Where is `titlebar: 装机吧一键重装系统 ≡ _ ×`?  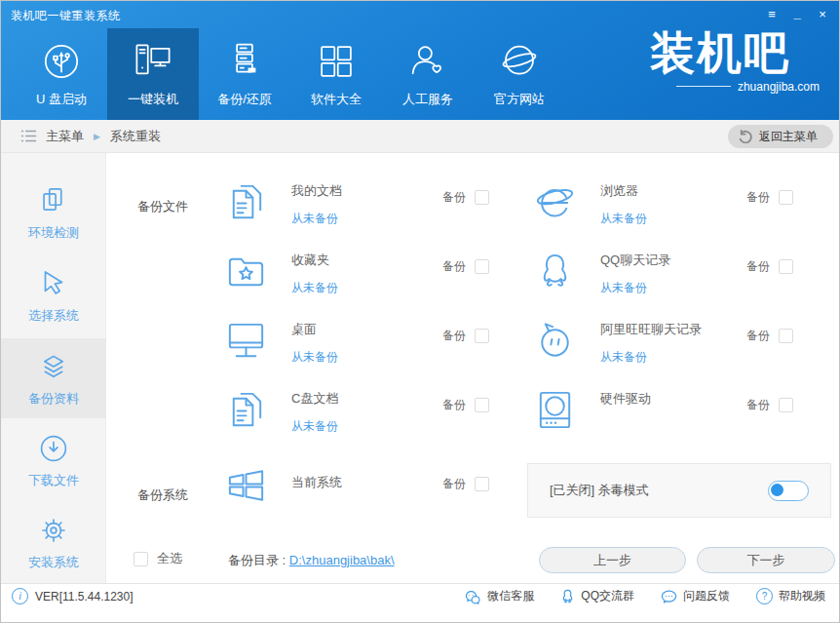 titlebar: 装机吧一键重装系统 ≡ _ × is located at coordinates (421, 15).